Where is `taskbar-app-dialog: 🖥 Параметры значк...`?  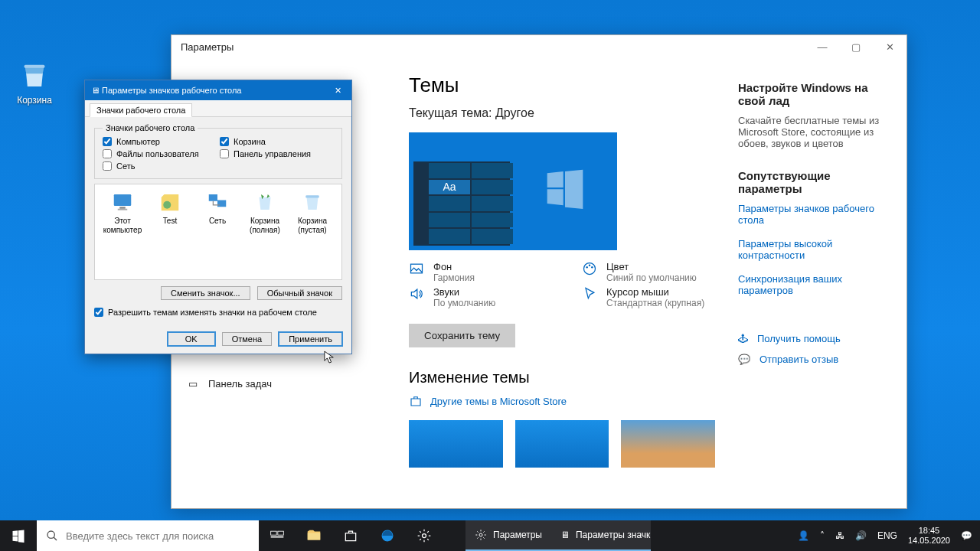 taskbar-app-dialog: 🖥 Параметры значк... is located at coordinates (601, 536).